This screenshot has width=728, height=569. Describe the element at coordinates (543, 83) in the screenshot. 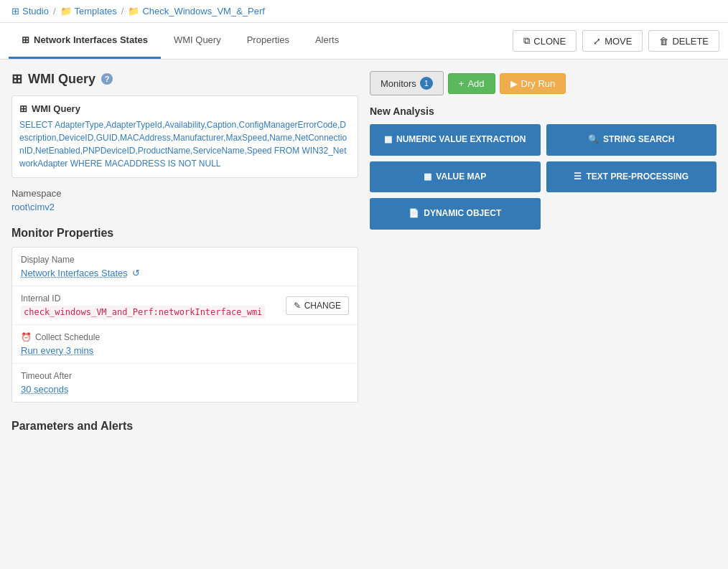

I see `monitors-bar: Monitors 1 + Add ▶ Dry Run` at that location.